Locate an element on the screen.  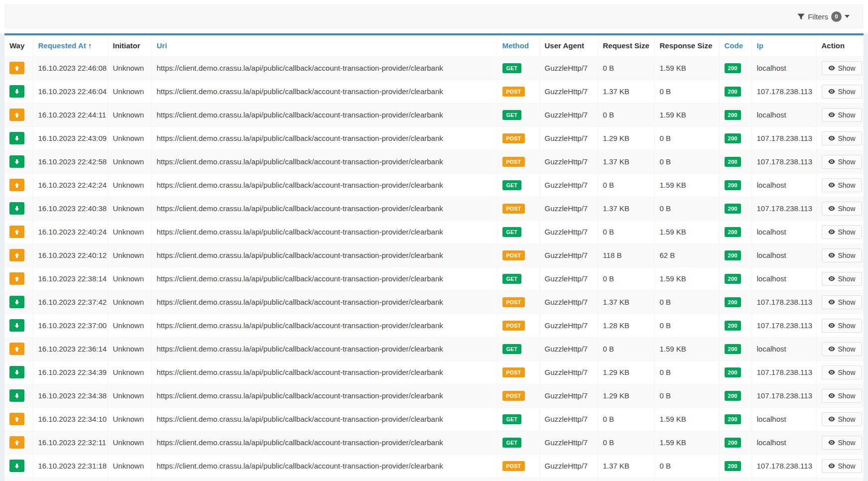
requested-at-cell: 16.10.2023 22:42:24 is located at coordinates (70, 185).